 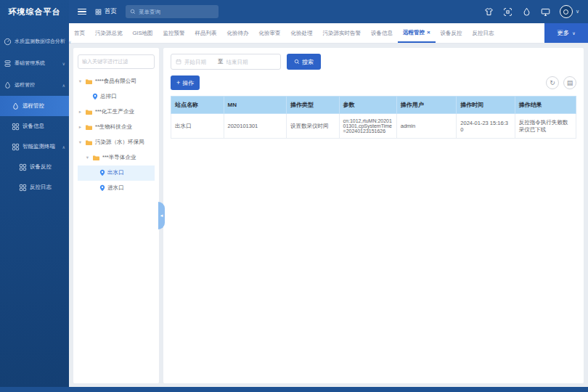 I want to click on flame-icon, so click(x=527, y=12).